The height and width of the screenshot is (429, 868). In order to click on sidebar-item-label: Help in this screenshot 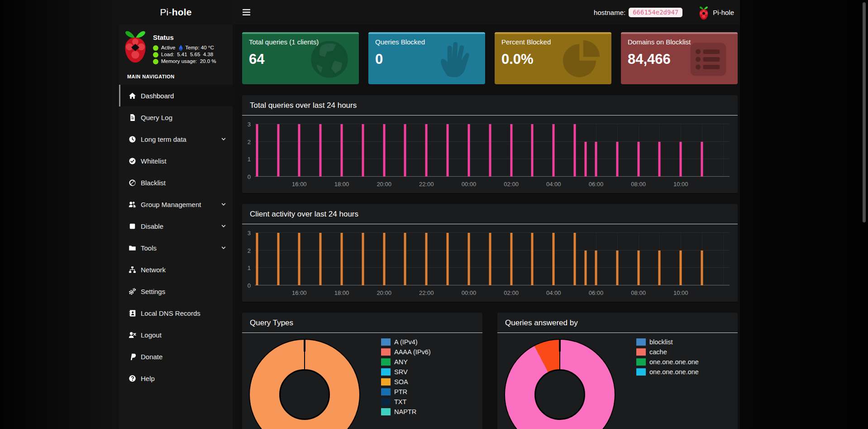, I will do `click(148, 379)`.